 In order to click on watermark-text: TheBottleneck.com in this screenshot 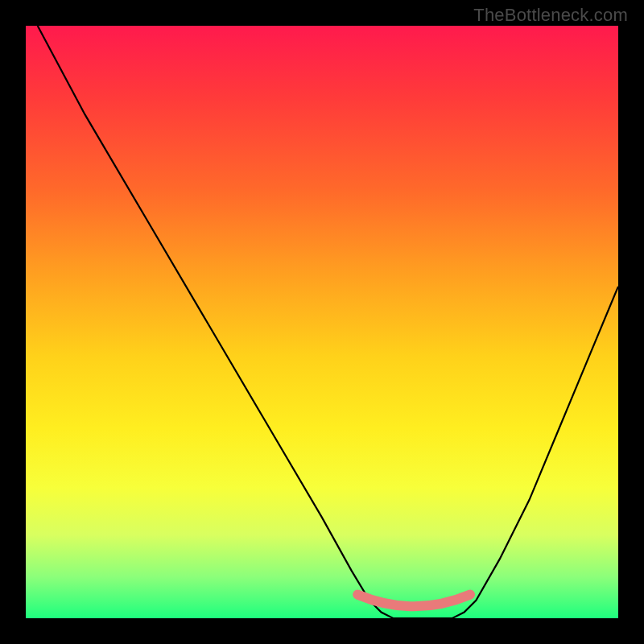, I will do `click(551, 15)`.